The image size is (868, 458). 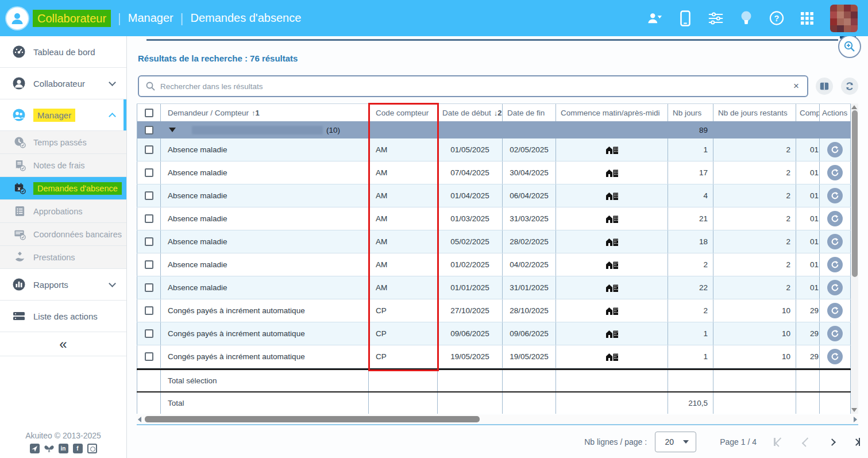 What do you see at coordinates (149, 113) in the screenshot?
I see `select-all-checkbox` at bounding box center [149, 113].